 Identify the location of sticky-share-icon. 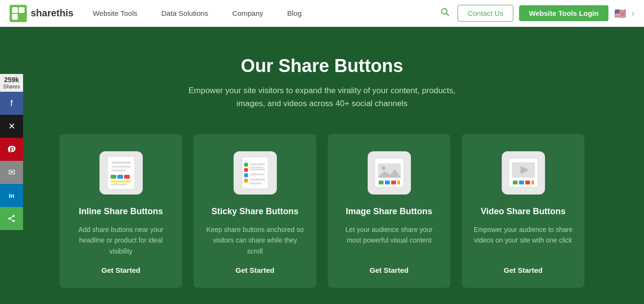
(255, 173).